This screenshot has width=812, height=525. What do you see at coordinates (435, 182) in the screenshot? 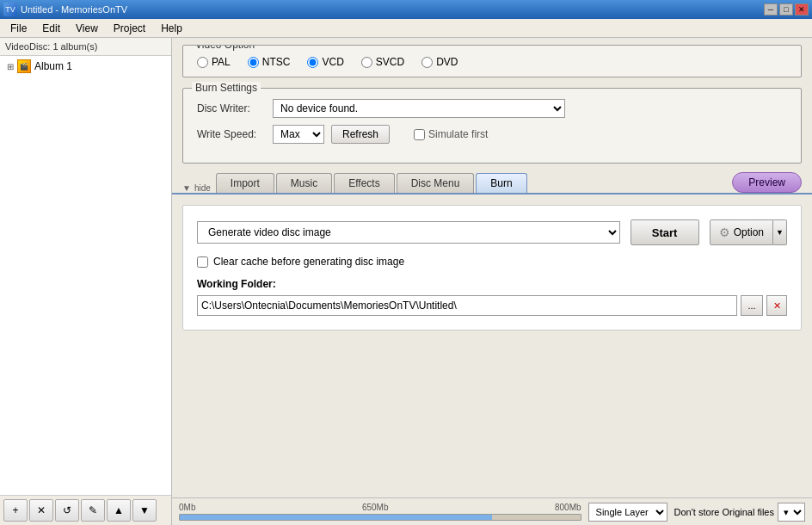
I see `tab-disc-menu: Disc Menu` at bounding box center [435, 182].